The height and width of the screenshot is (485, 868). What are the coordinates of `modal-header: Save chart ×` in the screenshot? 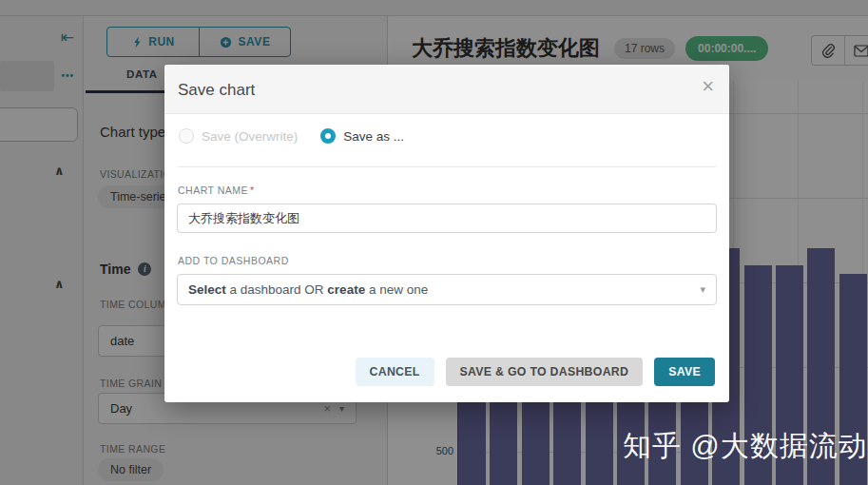 It's located at (447, 89).